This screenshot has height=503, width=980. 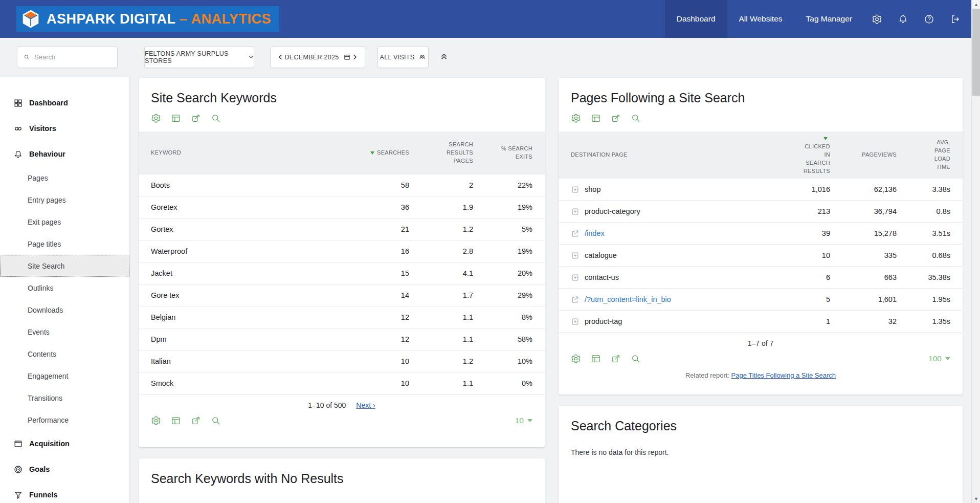 What do you see at coordinates (761, 233) in the screenshot?
I see `table-row: /index 3915,2783.51s` at bounding box center [761, 233].